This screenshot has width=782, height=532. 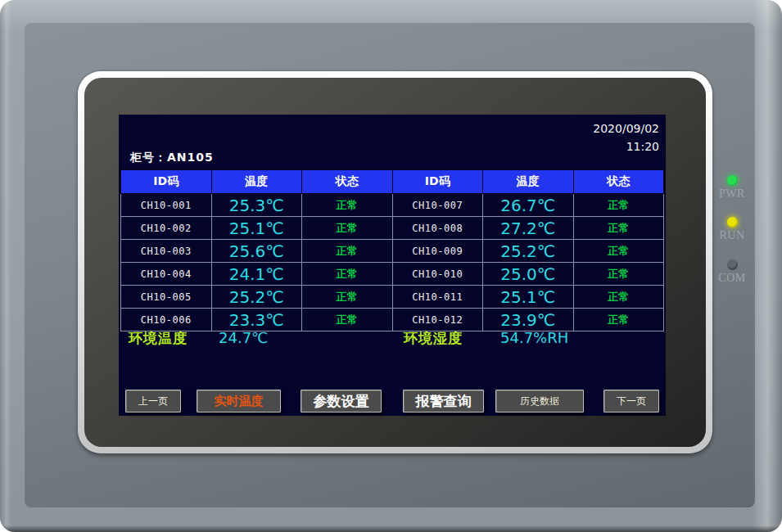 What do you see at coordinates (393, 297) in the screenshot?
I see `table-row: CH10-00525.2℃正常CH10-01125.1℃正常` at bounding box center [393, 297].